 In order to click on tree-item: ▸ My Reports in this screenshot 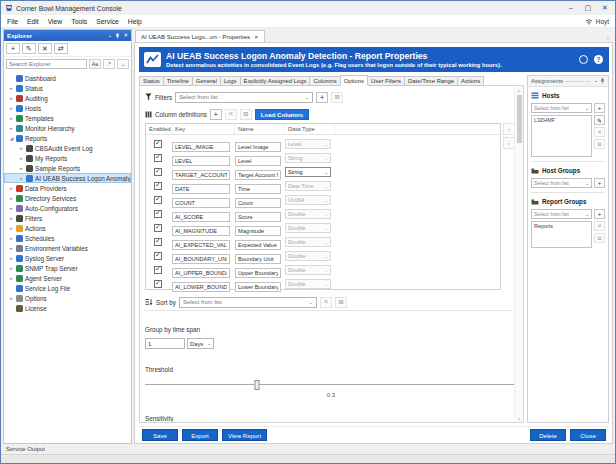, I will do `click(68, 158)`.